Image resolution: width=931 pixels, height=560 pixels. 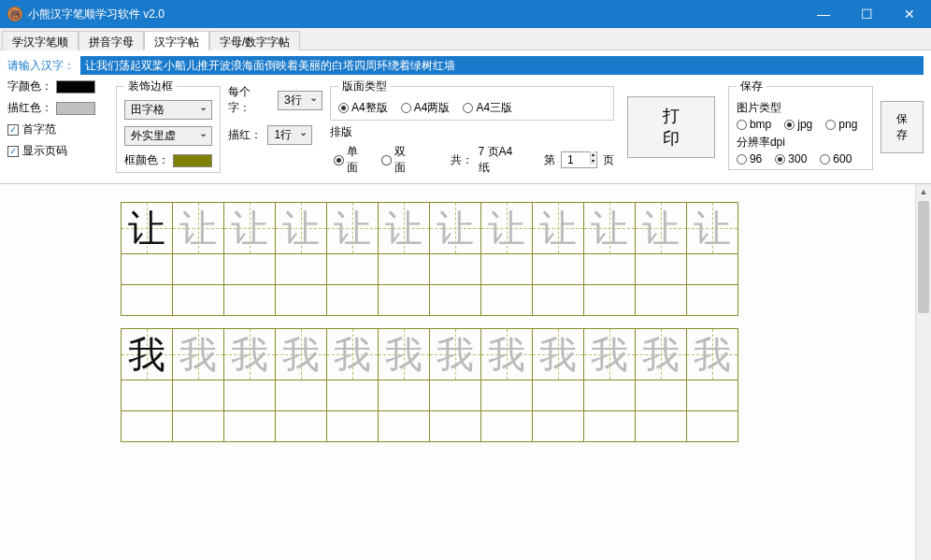 What do you see at coordinates (910, 14) in the screenshot?
I see `close-button: ✕` at bounding box center [910, 14].